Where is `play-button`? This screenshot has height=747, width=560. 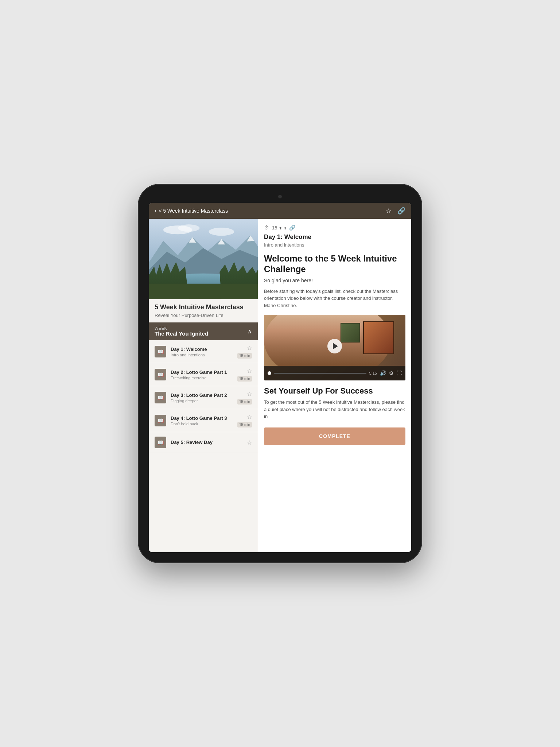
play-button is located at coordinates (335, 346).